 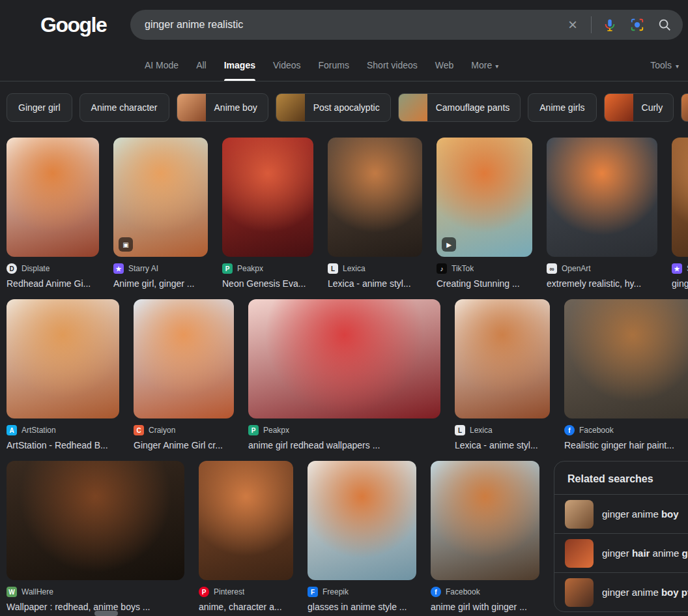 I want to click on source-name: Facebook, so click(x=463, y=592).